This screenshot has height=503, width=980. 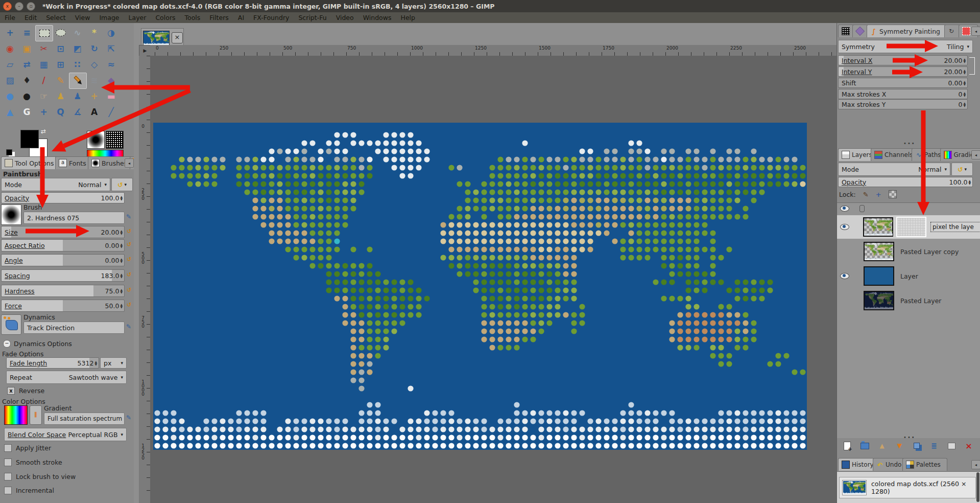 What do you see at coordinates (893, 194) in the screenshot?
I see `lock-alpha-icon` at bounding box center [893, 194].